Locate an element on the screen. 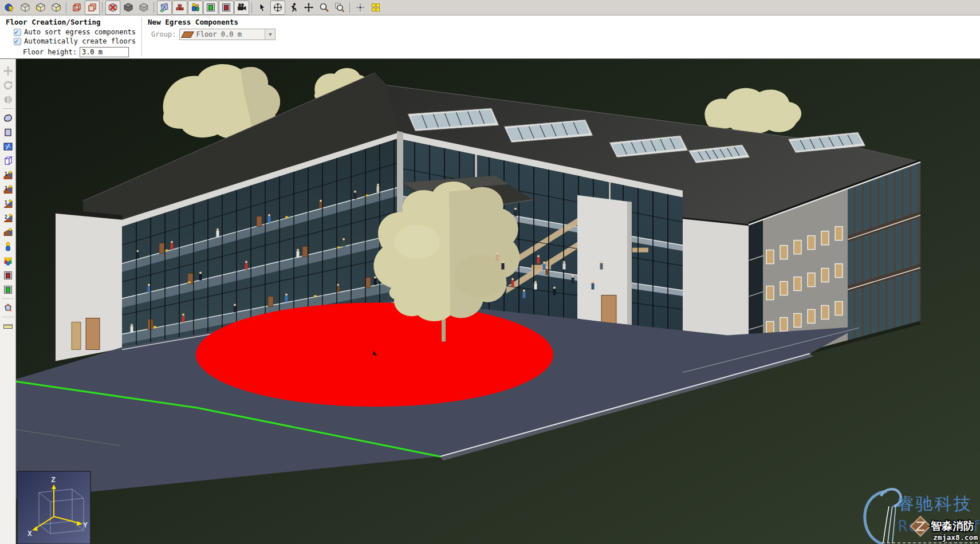 The image size is (980, 544). add-occupant-tool is located at coordinates (8, 246).